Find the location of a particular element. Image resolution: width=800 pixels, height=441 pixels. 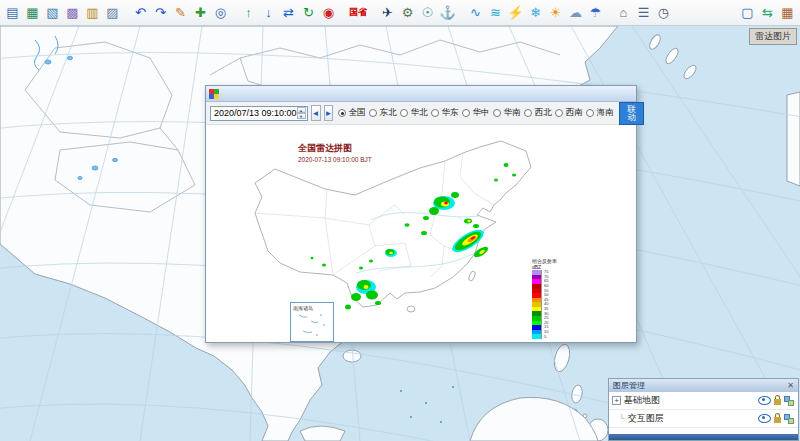

gear-icon: ⚙ is located at coordinates (408, 13).